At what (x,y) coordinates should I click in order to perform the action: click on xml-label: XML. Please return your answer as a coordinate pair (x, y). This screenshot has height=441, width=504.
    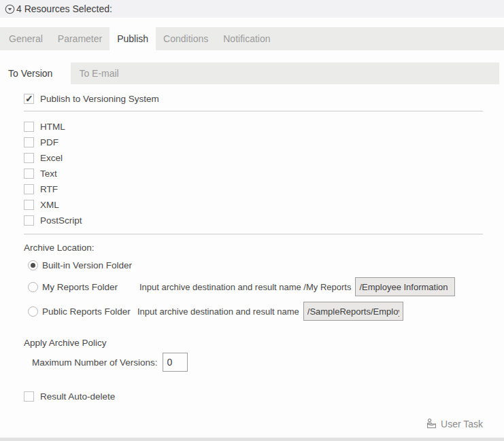
    Looking at the image, I should click on (50, 205).